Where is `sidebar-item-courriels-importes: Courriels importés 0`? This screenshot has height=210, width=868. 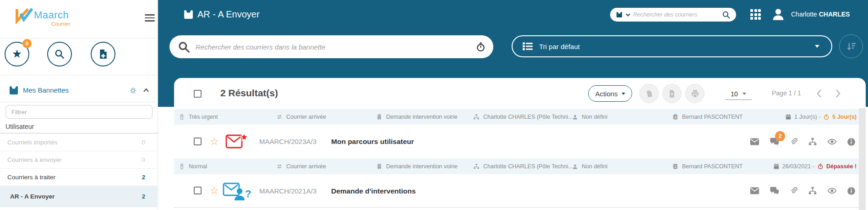
sidebar-item-courriels-importes: Courriels importés 0 is located at coordinates (79, 143).